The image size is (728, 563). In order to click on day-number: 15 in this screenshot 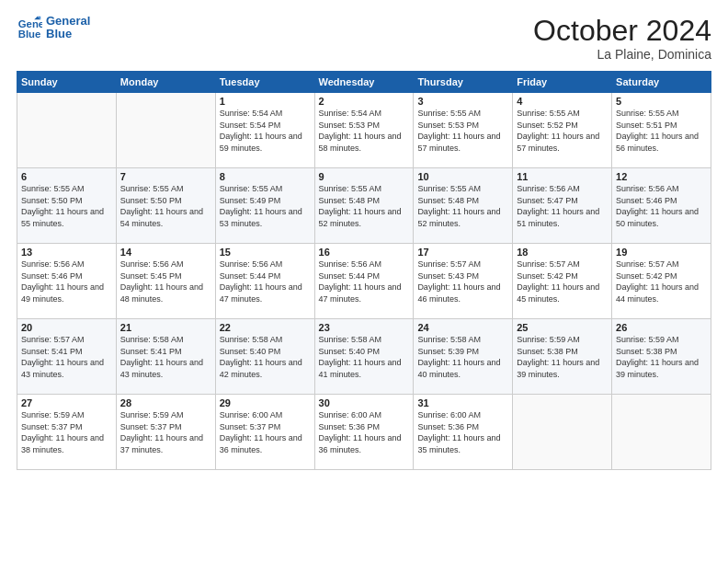, I will do `click(265, 252)`.